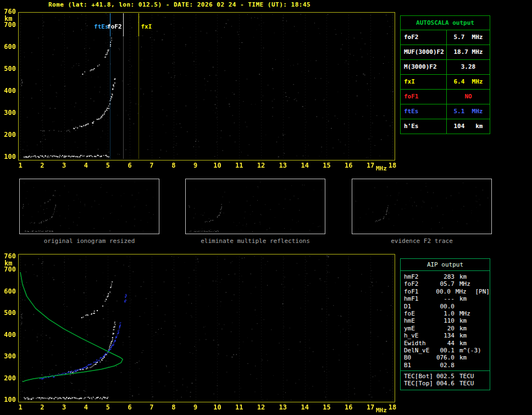 The image size is (532, 415). What do you see at coordinates (445, 37) in the screenshot?
I see `table-row: foF2 5.7 MHz` at bounding box center [445, 37].